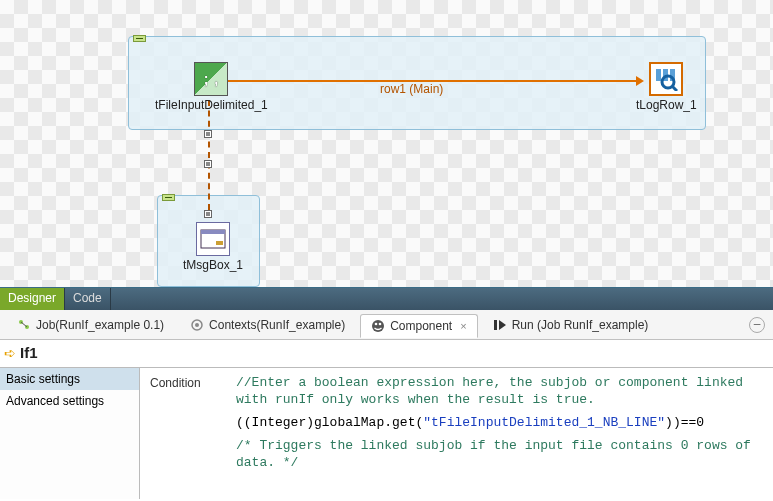 The image size is (773, 501). I want to click on property-view-title: ➪ If1, so click(386, 354).